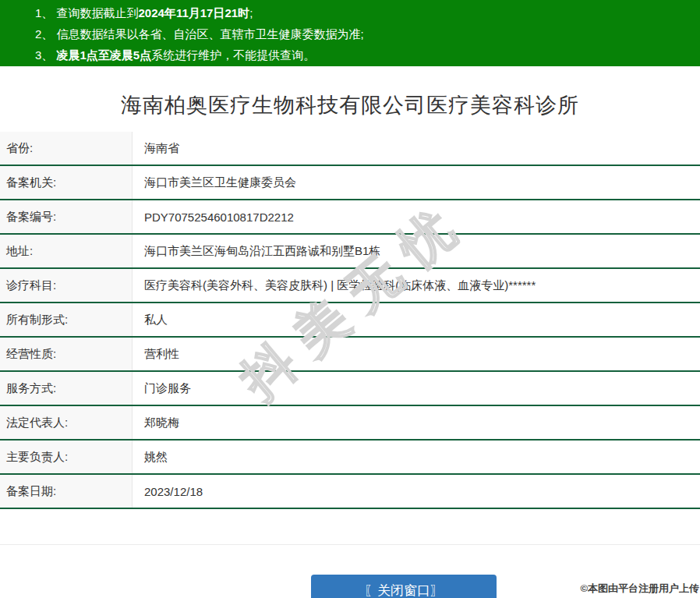 The height and width of the screenshot is (598, 700). What do you see at coordinates (350, 423) in the screenshot?
I see `table-row-legal-representative: 法定代表人: 郑晓梅` at bounding box center [350, 423].